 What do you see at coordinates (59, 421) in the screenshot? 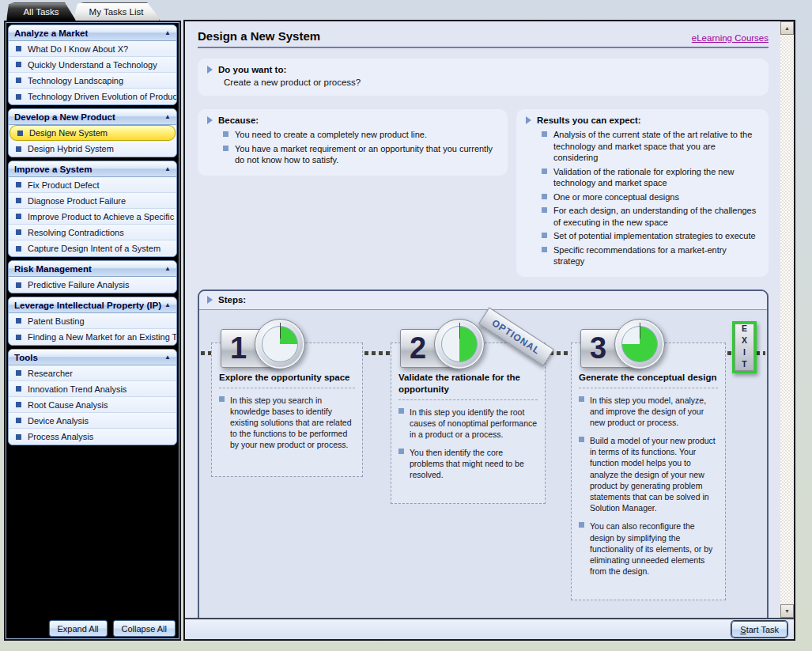
I see `sidebar-item-label: Device Analysis` at bounding box center [59, 421].